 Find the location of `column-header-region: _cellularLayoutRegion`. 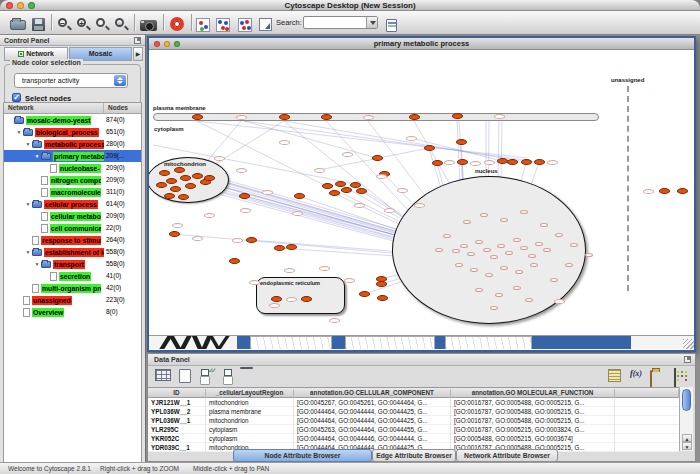

column-header-region: _cellularLayoutRegion is located at coordinates (250, 394).